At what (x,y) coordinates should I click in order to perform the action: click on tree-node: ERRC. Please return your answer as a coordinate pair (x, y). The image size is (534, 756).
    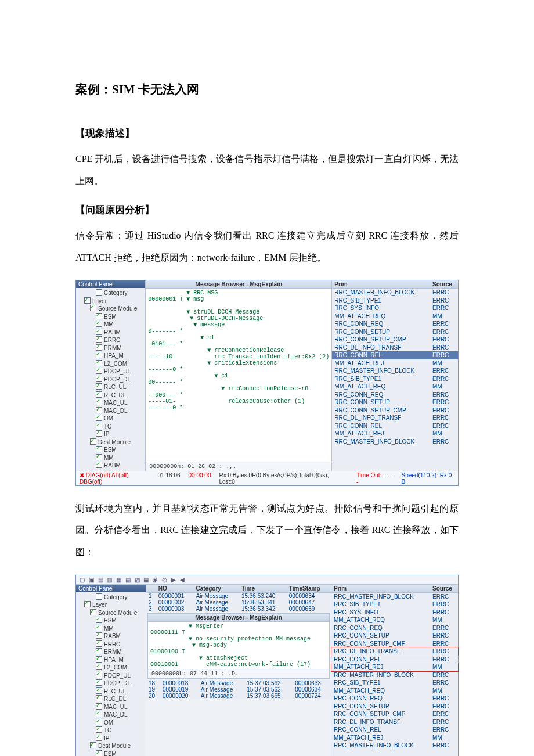
    Looking at the image, I should click on (110, 340).